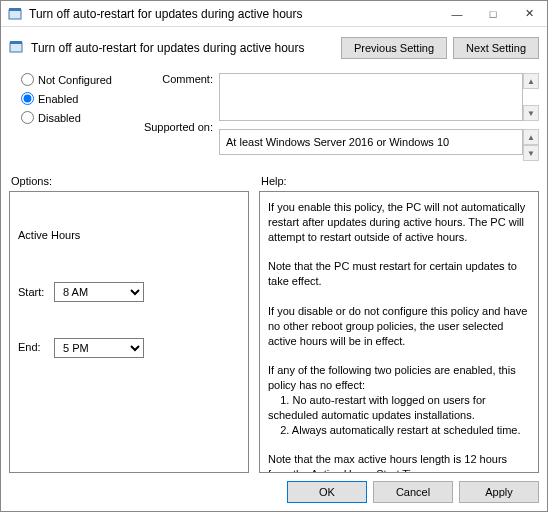  I want to click on options-label: Options:, so click(129, 181).